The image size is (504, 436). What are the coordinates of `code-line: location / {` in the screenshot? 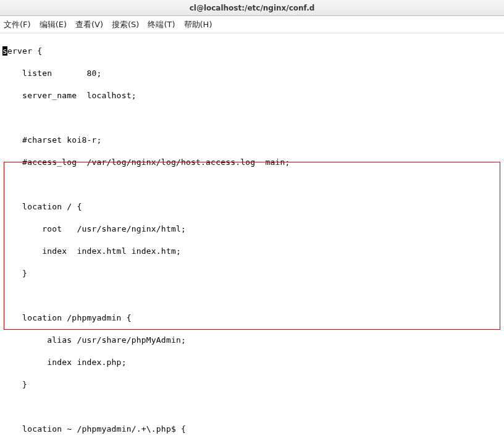 It's located at (252, 207).